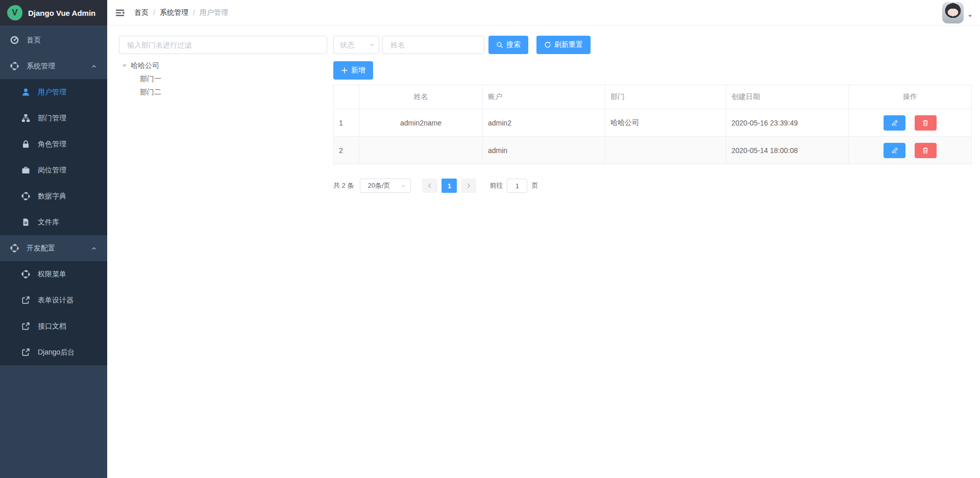  Describe the element at coordinates (517, 186) in the screenshot. I see `goto-page-input` at that location.